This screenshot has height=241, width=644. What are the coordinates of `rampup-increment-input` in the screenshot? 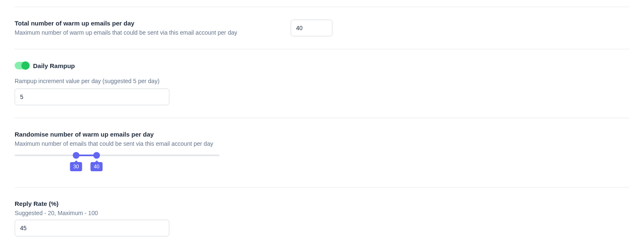 It's located at (92, 97).